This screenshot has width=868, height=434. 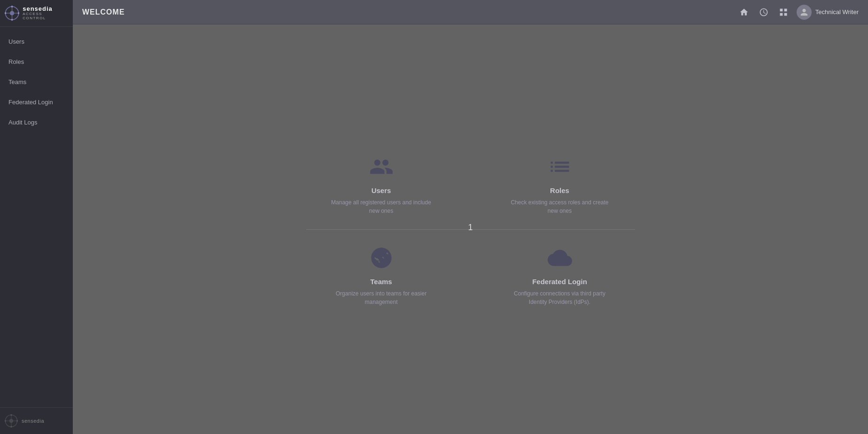 What do you see at coordinates (37, 217) in the screenshot?
I see `sidebar-navigation: Users Roles Teams Federated Login Audit …` at bounding box center [37, 217].